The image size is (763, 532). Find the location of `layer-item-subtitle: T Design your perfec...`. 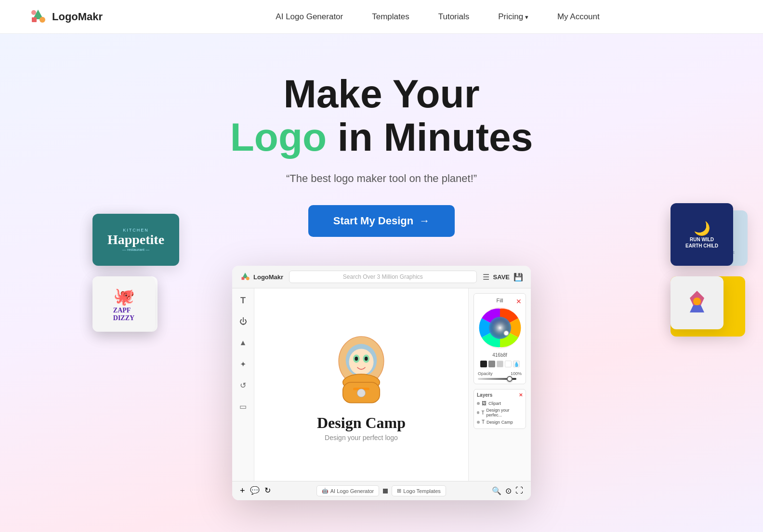

layer-item-subtitle: T Design your perfec... is located at coordinates (500, 413).